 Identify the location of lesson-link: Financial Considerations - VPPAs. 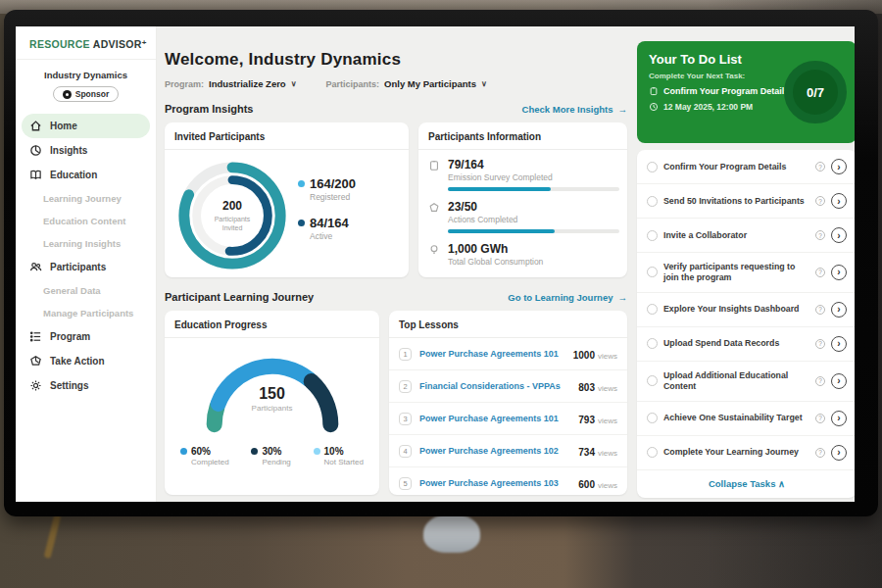
(495, 386).